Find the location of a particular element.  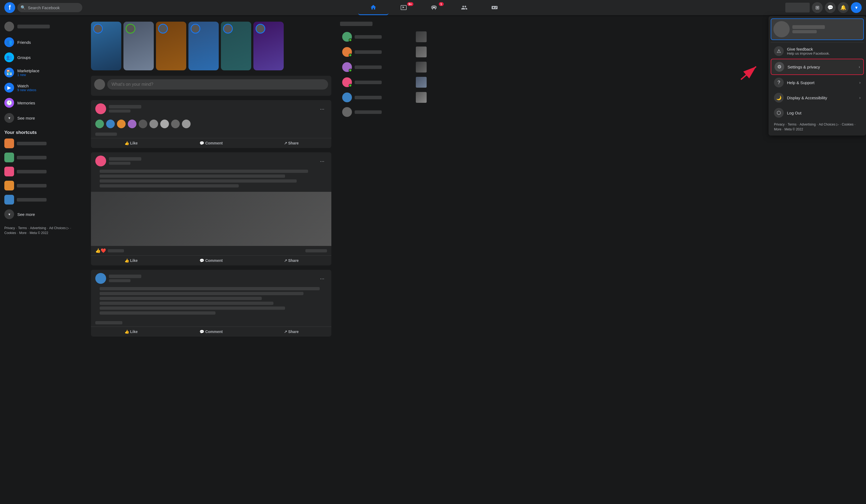

post-options-1: ··· is located at coordinates (322, 109).